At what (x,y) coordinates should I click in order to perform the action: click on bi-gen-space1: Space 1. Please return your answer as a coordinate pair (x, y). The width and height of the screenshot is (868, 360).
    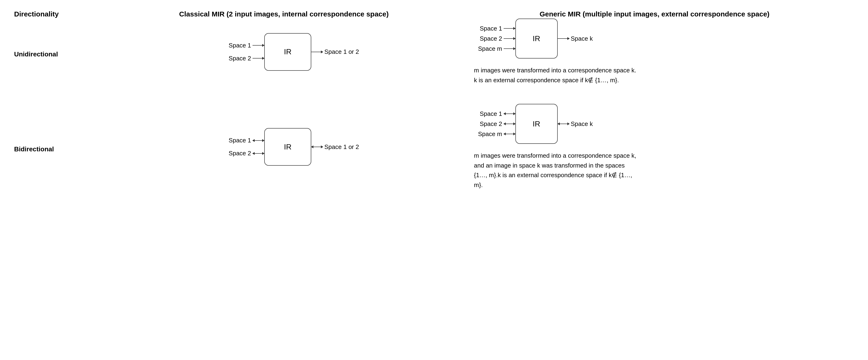
    Looking at the image, I should click on (488, 114).